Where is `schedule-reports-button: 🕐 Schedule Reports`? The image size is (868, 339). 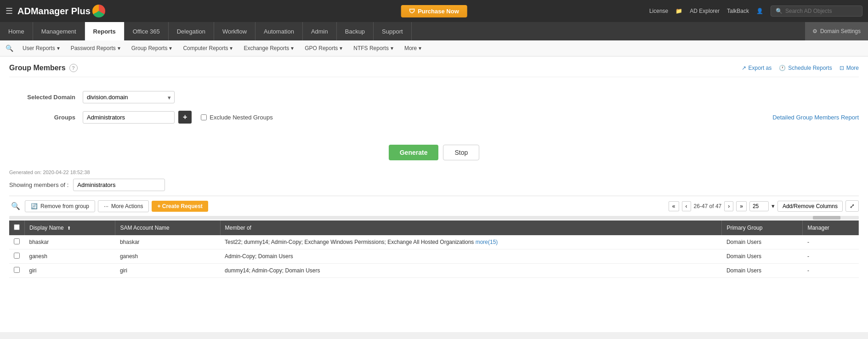 schedule-reports-button: 🕐 Schedule Reports is located at coordinates (805, 68).